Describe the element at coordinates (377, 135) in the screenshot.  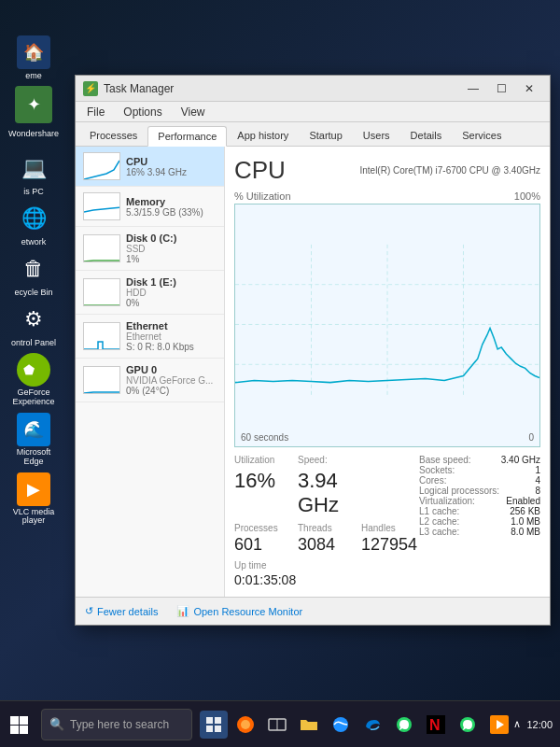
I see `tab-users: Users` at that location.